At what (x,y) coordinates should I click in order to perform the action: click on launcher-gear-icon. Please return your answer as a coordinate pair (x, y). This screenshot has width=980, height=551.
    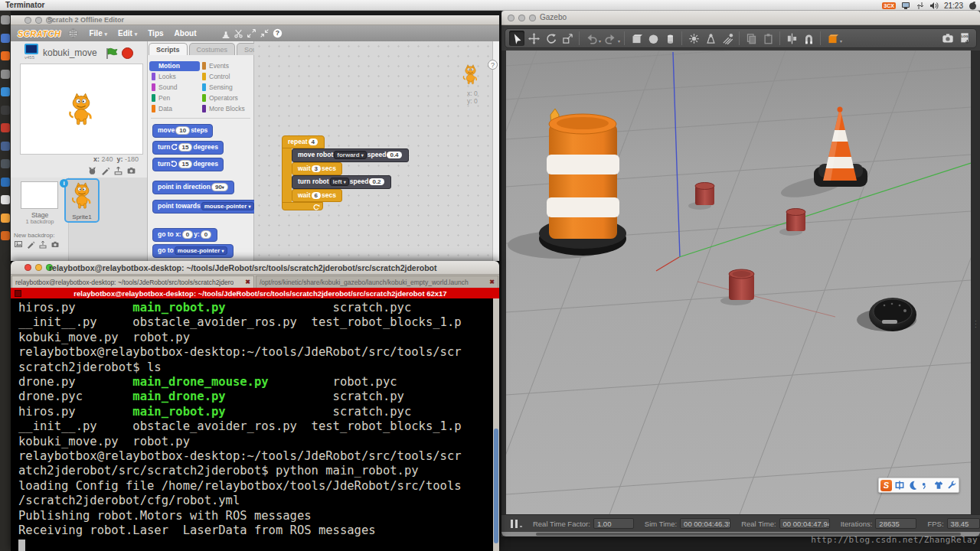
    Looking at the image, I should click on (5, 20).